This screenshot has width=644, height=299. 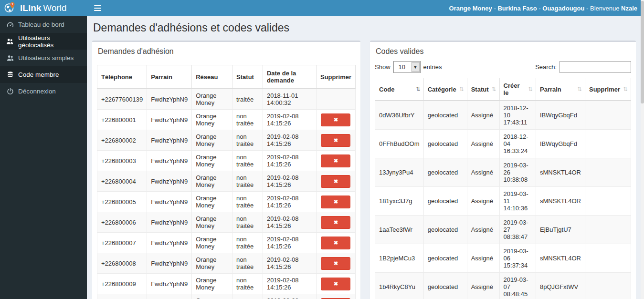 What do you see at coordinates (495, 9) in the screenshot?
I see `user-info-segment: -` at bounding box center [495, 9].